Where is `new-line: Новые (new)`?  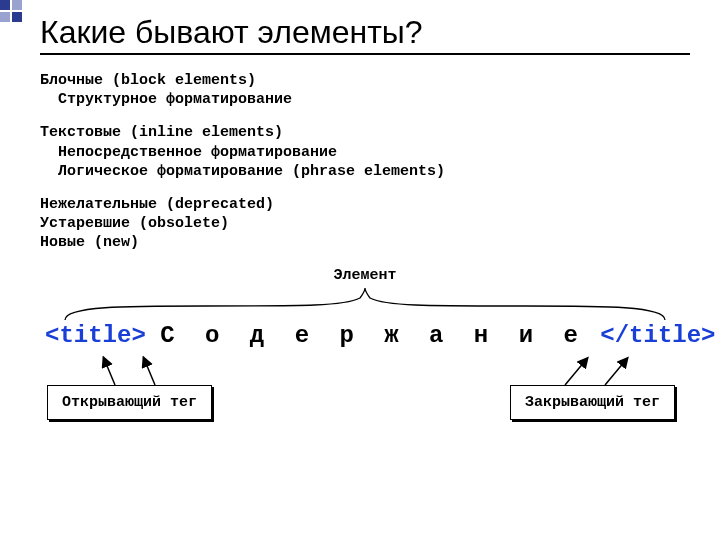 new-line: Новые (new) is located at coordinates (365, 242).